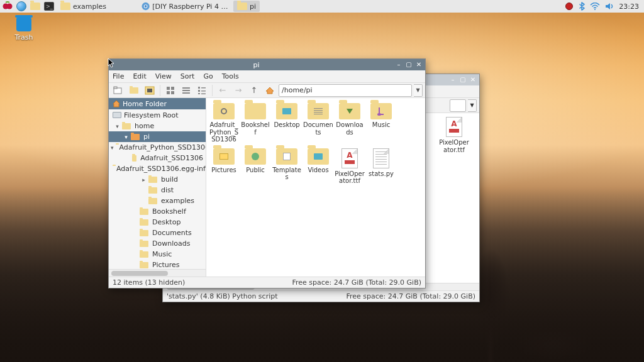 The image size is (644, 362). I want to click on new-folder-button, so click(134, 90).